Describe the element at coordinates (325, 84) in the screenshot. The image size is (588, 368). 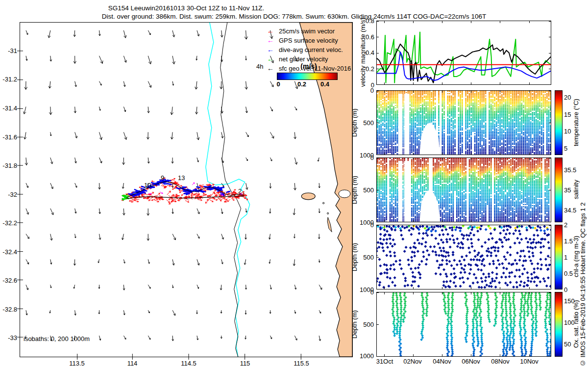
I see `map-colorbar-tick: 0.4` at that location.